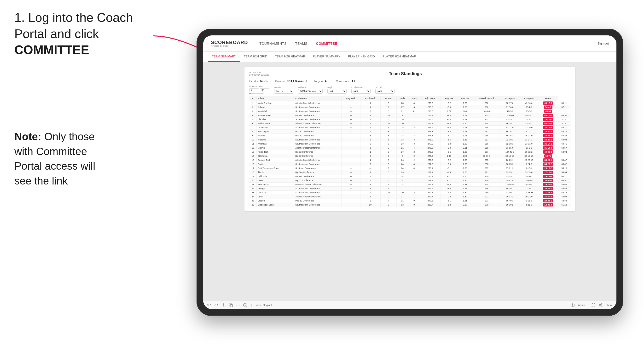 The image size is (644, 346). I want to click on table-cell: Auburn, so click(276, 107).